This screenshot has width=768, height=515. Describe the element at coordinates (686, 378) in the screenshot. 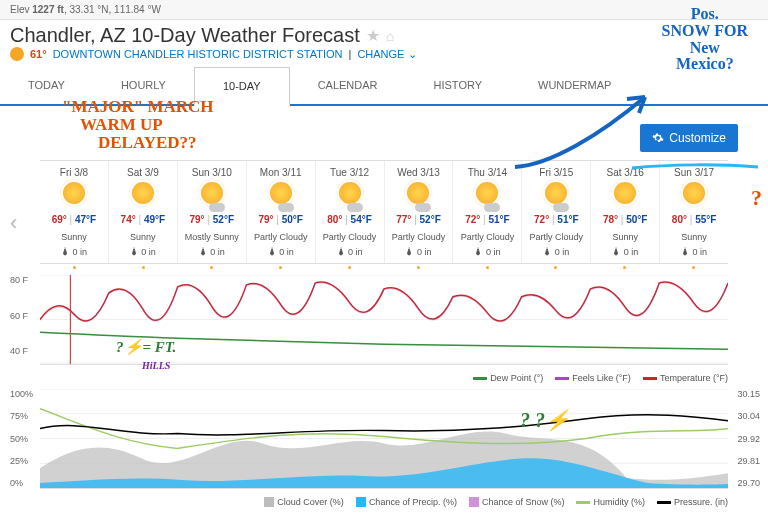

I see `legend-item: Temperature (°F)` at that location.